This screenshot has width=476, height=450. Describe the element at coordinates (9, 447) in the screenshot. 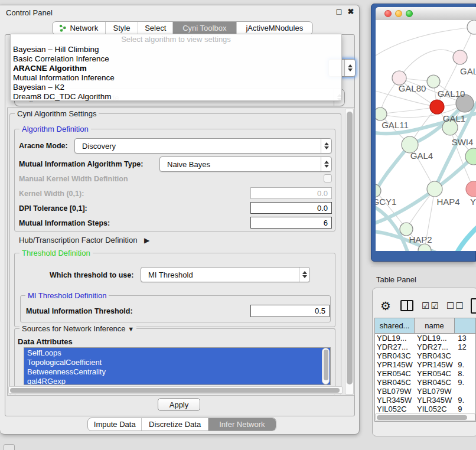

I see `collapsed-panel-icon` at that location.